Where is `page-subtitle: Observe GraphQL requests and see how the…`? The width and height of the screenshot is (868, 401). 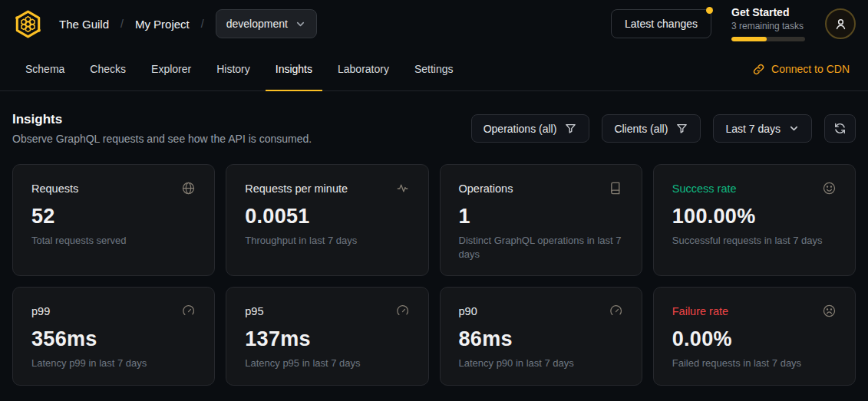
page-subtitle: Observe GraphQL requests and see how the… is located at coordinates (162, 139).